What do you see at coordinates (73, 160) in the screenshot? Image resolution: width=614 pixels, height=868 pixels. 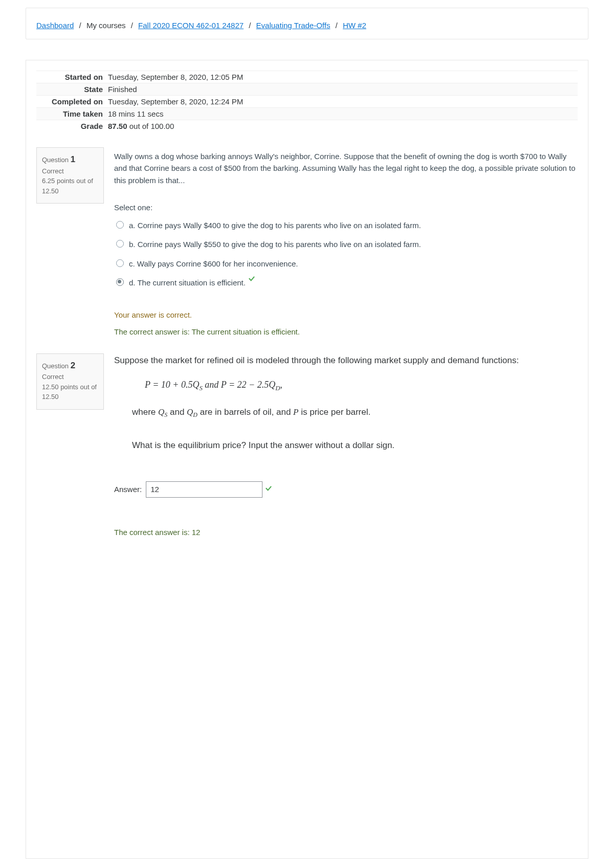 I see `question-number: 1` at bounding box center [73, 160].